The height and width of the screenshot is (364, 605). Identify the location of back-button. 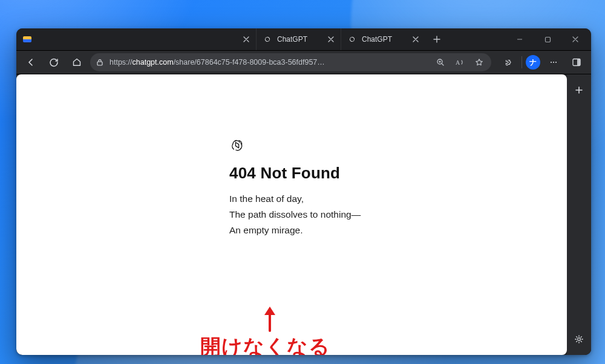
(31, 62).